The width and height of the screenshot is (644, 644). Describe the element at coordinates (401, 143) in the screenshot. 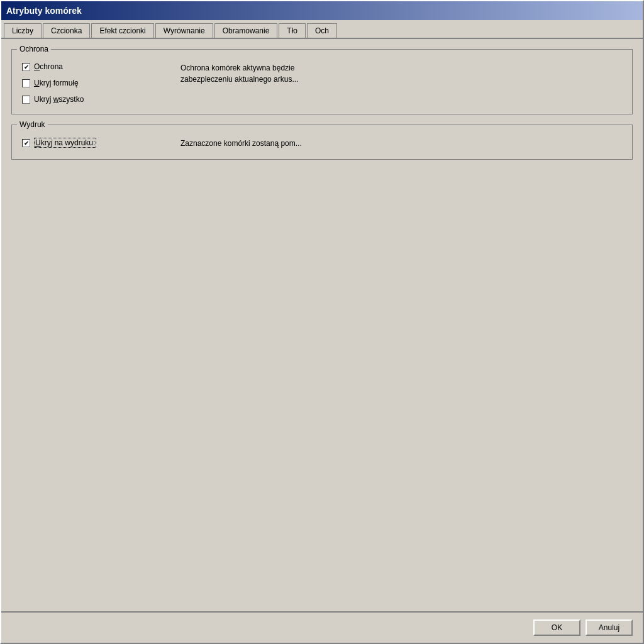

I see `wydruk-description: Zaznaczone komórki zostaną pom...` at that location.